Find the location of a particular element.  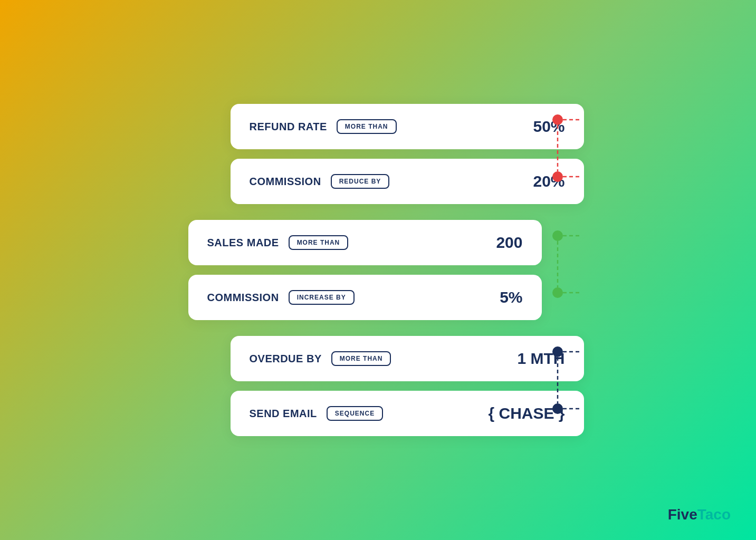

refund-rate-card: REFUND RATE MORE THAN 50% is located at coordinates (407, 127).